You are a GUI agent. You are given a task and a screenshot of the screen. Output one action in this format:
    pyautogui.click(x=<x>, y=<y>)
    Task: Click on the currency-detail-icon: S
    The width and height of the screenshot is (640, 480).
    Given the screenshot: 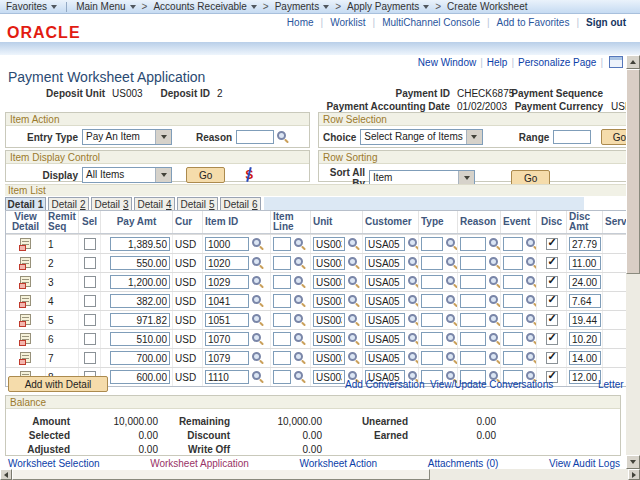 What is the action you would take?
    pyautogui.click(x=249, y=175)
    